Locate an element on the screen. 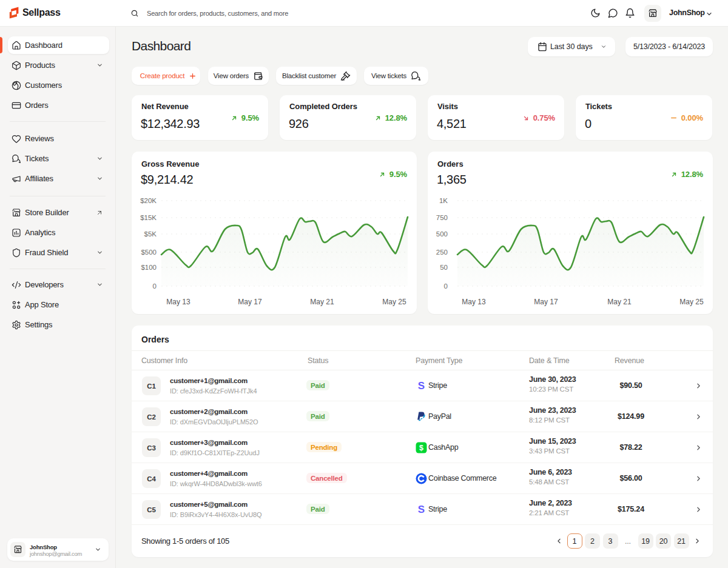 Image resolution: width=728 pixels, height=568 pixels. svg-text: 50 is located at coordinates (444, 267).